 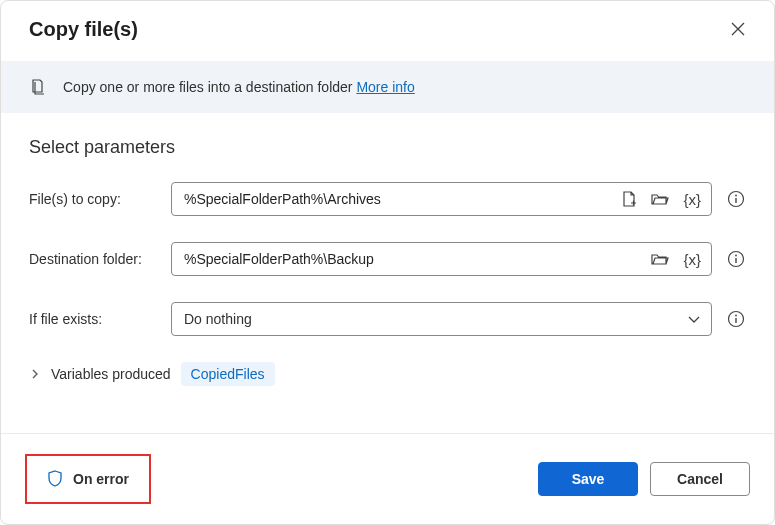 I want to click on files-help-button, so click(x=736, y=199).